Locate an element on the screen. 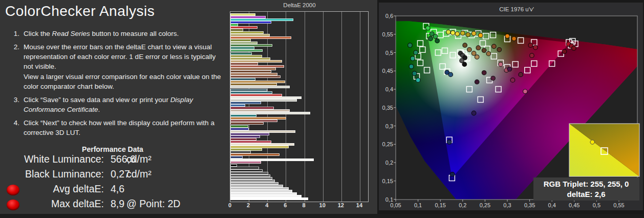 The width and height of the screenshot is (644, 218). instruction-item: 4.Click “Next” to check how well the dis… is located at coordinates (115, 128).